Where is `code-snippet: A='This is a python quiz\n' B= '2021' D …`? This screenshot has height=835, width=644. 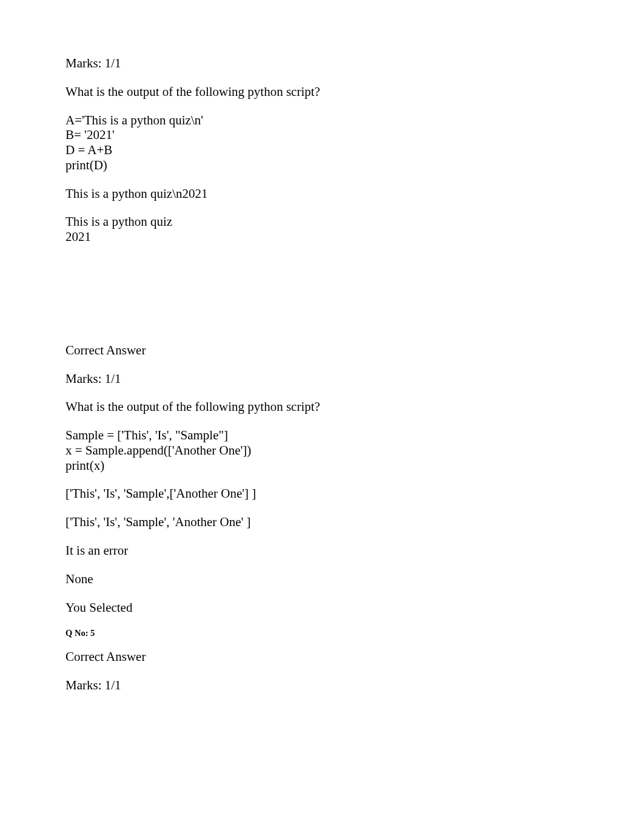 code-snippet: A='This is a python quiz\n' B= '2021' D … is located at coordinates (355, 143).